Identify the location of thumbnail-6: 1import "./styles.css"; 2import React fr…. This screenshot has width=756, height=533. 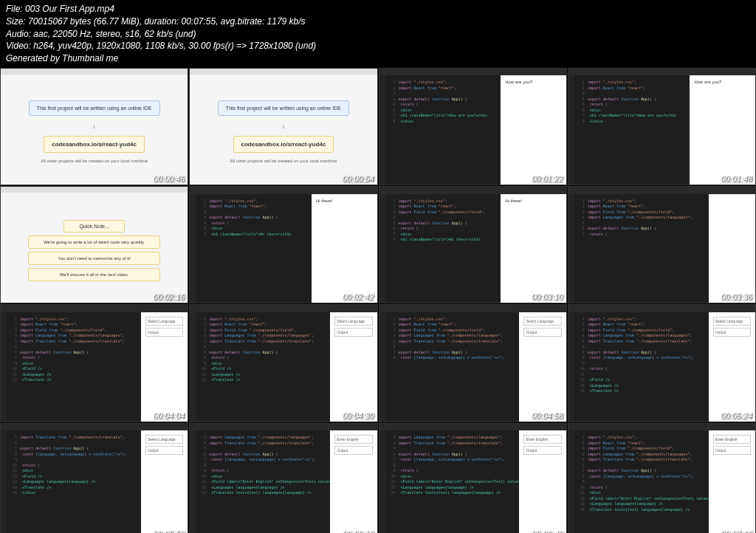
(284, 245).